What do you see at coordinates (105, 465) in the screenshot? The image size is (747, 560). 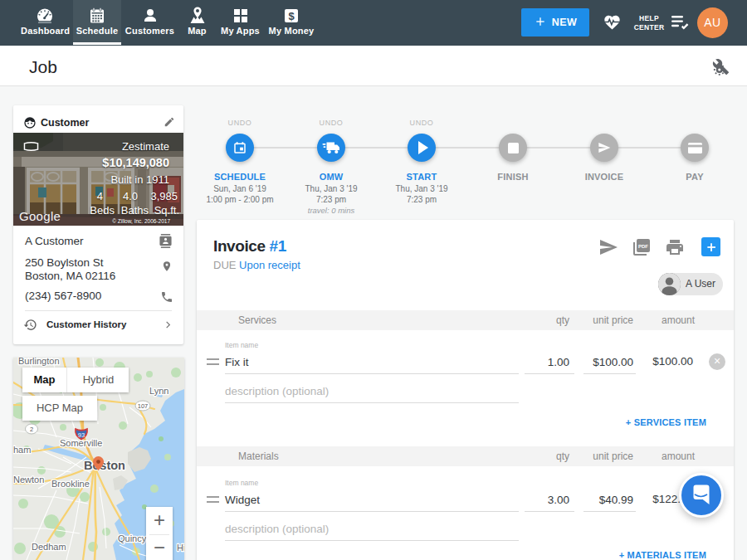 I see `svg-text: Boston` at bounding box center [105, 465].